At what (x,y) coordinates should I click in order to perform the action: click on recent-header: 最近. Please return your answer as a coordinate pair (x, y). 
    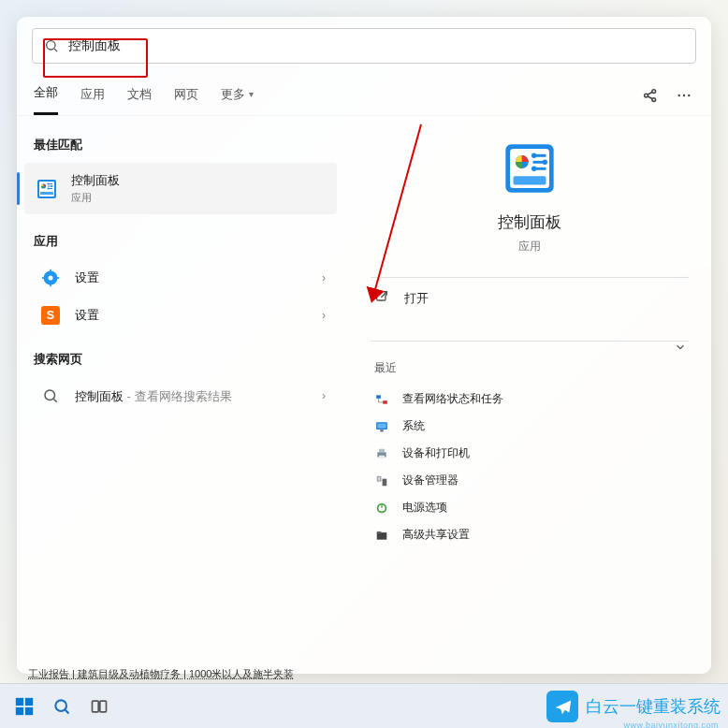
    Looking at the image, I should click on (531, 369).